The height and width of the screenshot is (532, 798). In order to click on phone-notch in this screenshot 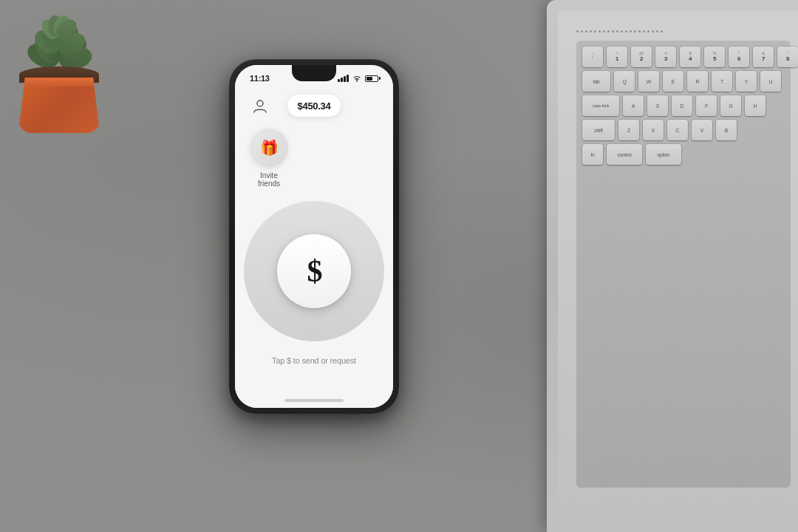, I will do `click(314, 73)`.